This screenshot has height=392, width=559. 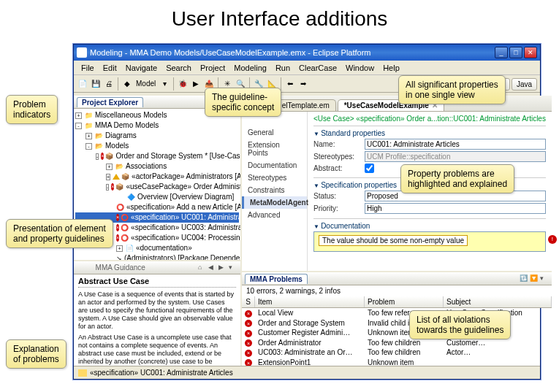 I want to click on tree-node: ⭕«specification» Add a new Article [Abst…, so click(x=157, y=207).